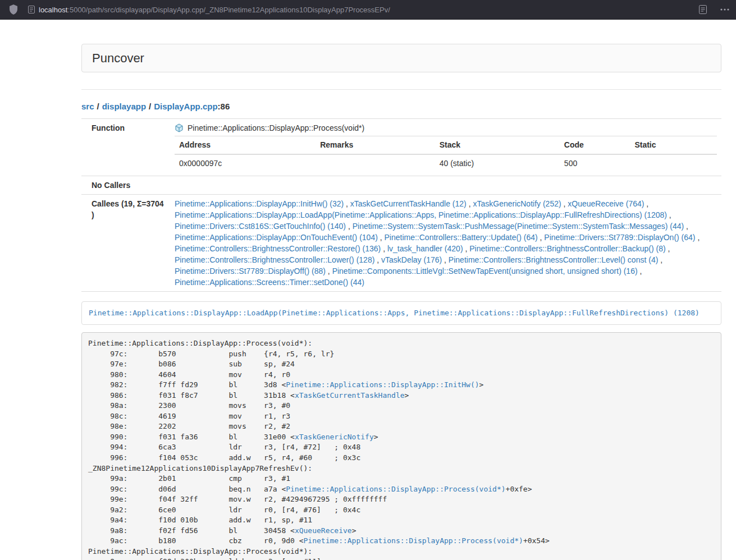 This screenshot has width=736, height=560. What do you see at coordinates (674, 146) in the screenshot?
I see `column-header-static: Static` at bounding box center [674, 146].